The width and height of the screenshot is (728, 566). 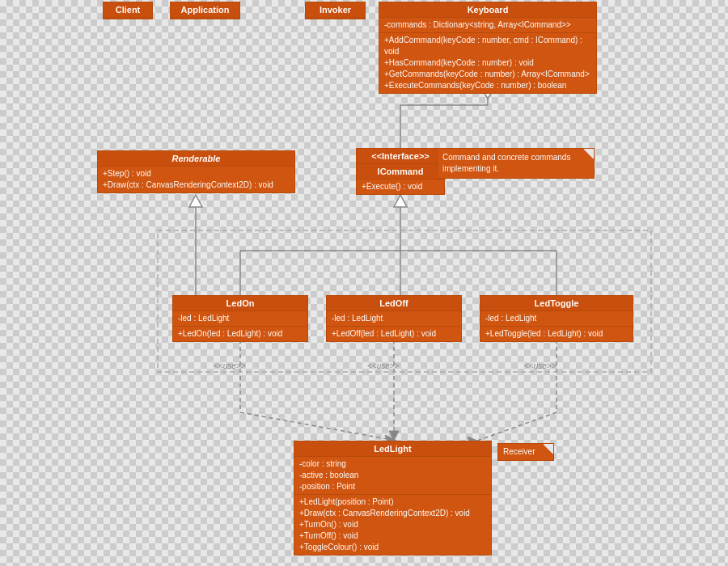 What do you see at coordinates (557, 319) in the screenshot?
I see `ledtoggle-class: LedToggle -led : LedLight +LedToggle(led…` at bounding box center [557, 319].